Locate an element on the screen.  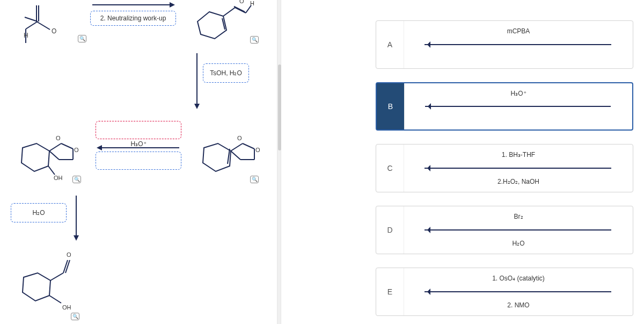
tsoh-reagent-box: TsOH, H₂O is located at coordinates (226, 73).